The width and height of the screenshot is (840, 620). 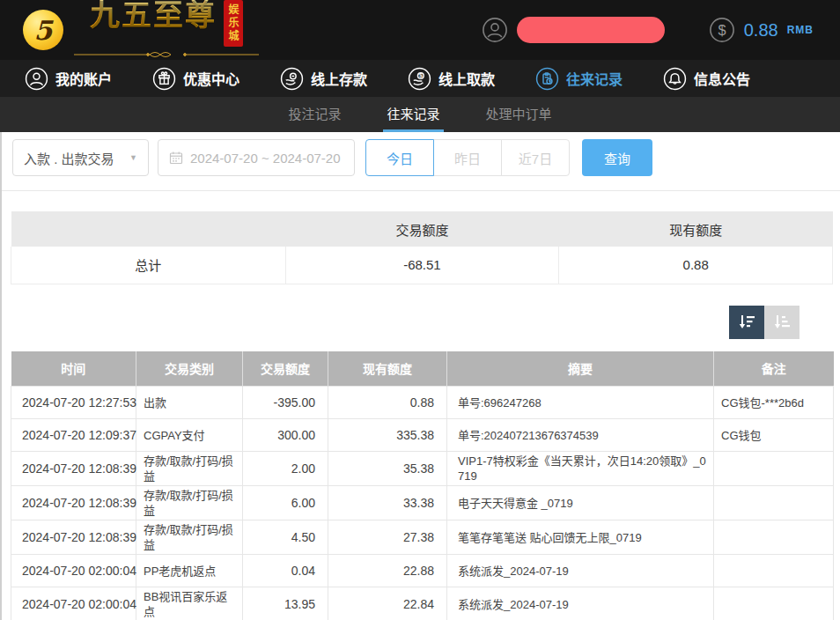 I want to click on header-balance: 现有额度, so click(x=387, y=369).